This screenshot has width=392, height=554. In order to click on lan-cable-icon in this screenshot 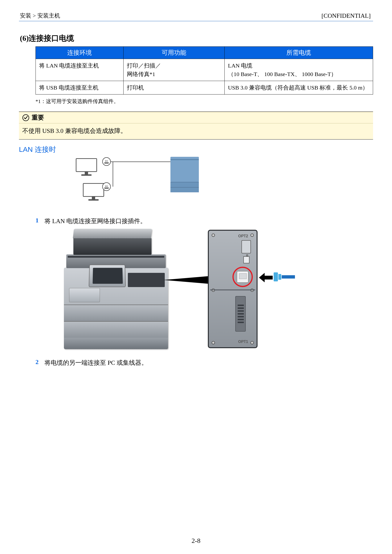, I will do `click(284, 277)`.